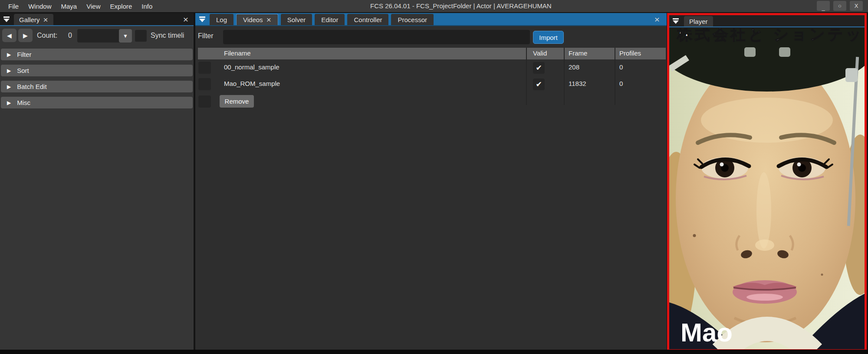 This screenshot has height=354, width=868. I want to click on title-bar: File Window Maya View Explore Info FCS 2…, so click(434, 6).